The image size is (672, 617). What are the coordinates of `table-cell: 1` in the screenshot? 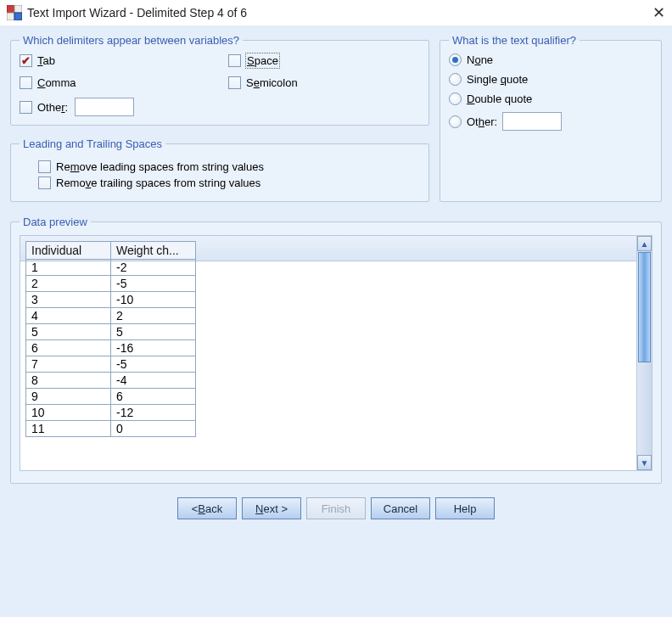 It's located at (69, 268).